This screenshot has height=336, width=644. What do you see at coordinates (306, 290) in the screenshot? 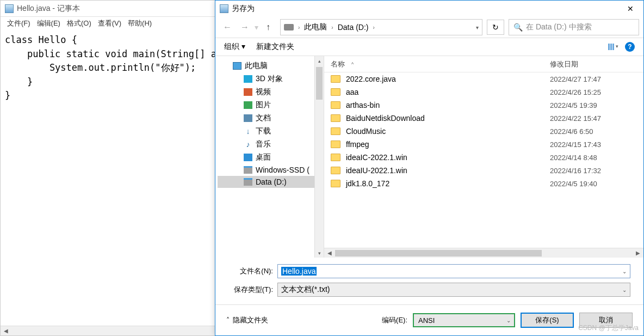
I see `filetype-value: 文本文档(*.txt)` at bounding box center [306, 290].